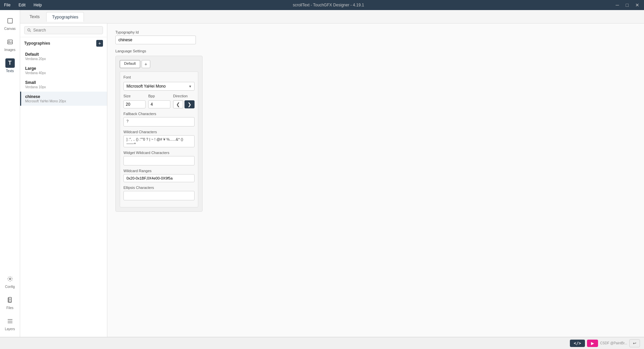 Image resolution: width=644 pixels, height=349 pixels. I want to click on window-title: scrollText - TouchGFX Designer - 4.19.1, so click(329, 5).